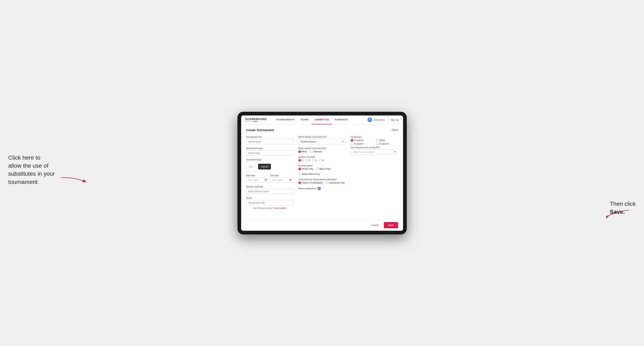 This screenshot has width=644, height=346. What do you see at coordinates (335, 183) in the screenshot?
I see `event-individuals: Individuals Only` at bounding box center [335, 183].